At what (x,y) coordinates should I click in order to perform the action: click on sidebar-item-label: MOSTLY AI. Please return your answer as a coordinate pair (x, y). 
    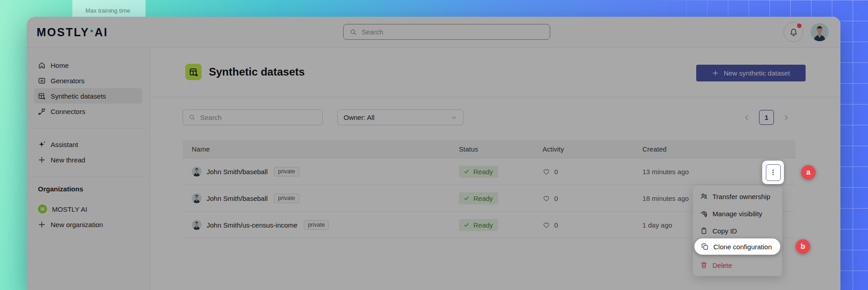
    Looking at the image, I should click on (70, 209).